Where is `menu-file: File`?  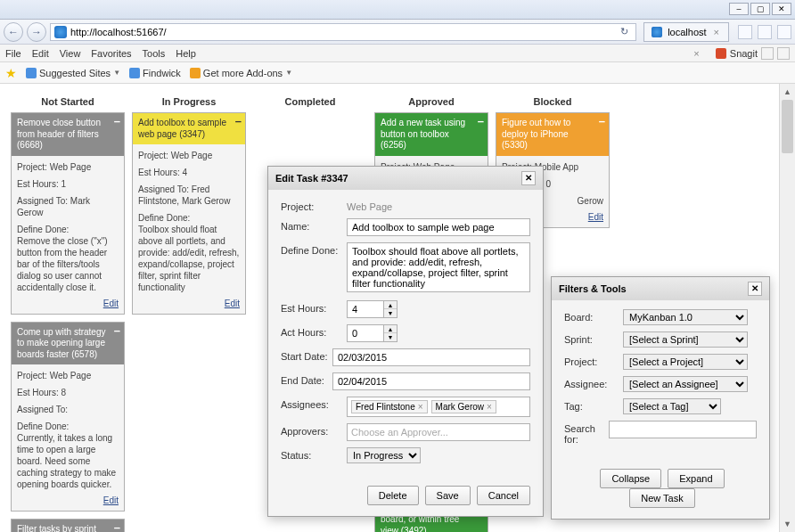 menu-file: File is located at coordinates (13, 53).